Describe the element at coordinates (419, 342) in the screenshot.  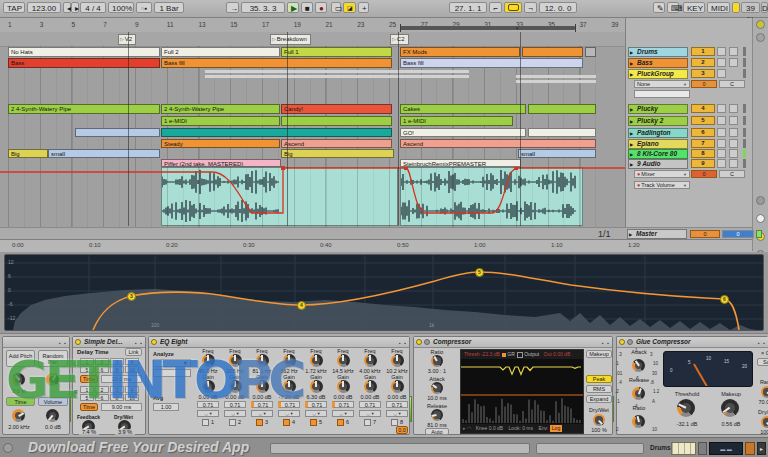
I see `device-on-toggle` at that location.